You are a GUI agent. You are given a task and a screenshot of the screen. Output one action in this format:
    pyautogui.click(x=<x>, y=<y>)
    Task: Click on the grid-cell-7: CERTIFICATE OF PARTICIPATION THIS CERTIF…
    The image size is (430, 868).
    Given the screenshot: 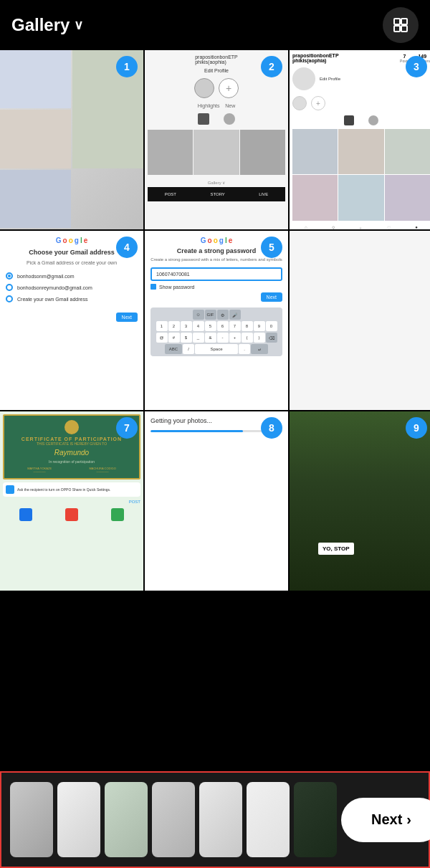 What is the action you would take?
    pyautogui.click(x=72, y=501)
    